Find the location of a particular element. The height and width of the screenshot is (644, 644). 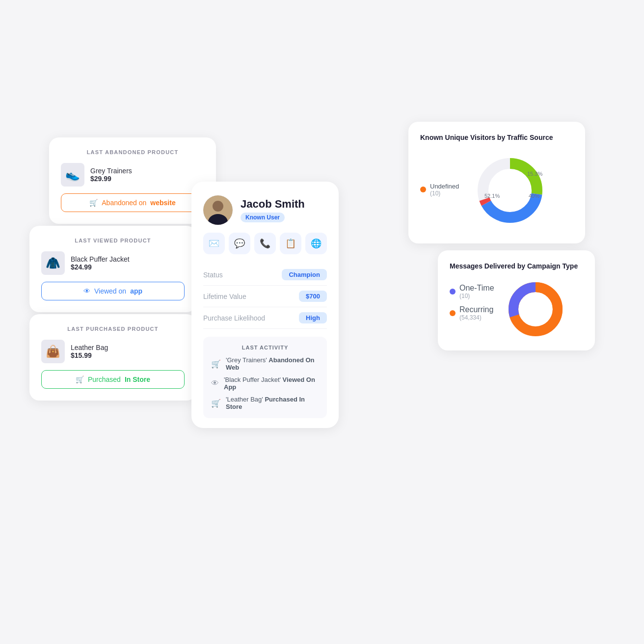

messages-donut-chart is located at coordinates (536, 309).